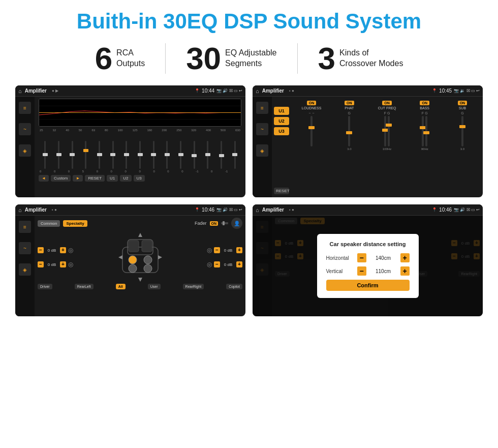 This screenshot has height=448, width=498. What do you see at coordinates (249, 58) in the screenshot?
I see `stats-row: 6 RCA Outputs 30 EQ Adjustable Segments …` at bounding box center [249, 58].